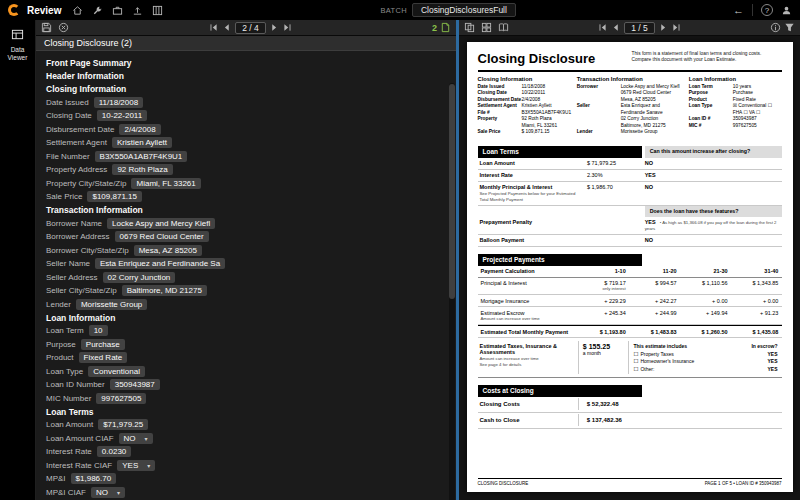  Describe the element at coordinates (166, 184) in the screenshot. I see `field-input: Miami, FL 33261` at that location.